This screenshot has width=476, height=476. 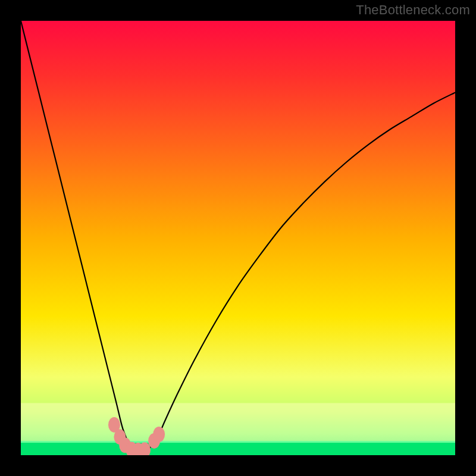 What do you see at coordinates (159, 434) in the screenshot?
I see `data-marker` at bounding box center [159, 434].